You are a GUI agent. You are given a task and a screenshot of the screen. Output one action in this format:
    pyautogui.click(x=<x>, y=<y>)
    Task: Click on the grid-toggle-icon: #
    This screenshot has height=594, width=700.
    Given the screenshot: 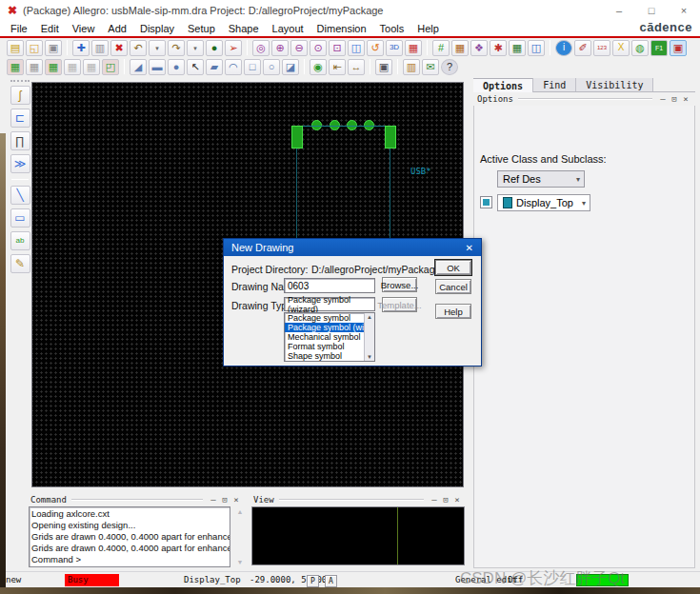 What is the action you would take?
    pyautogui.click(x=441, y=48)
    